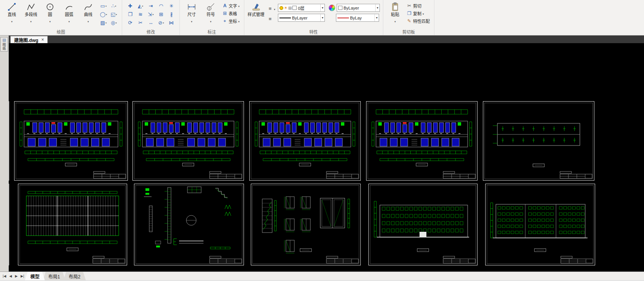 The image size is (644, 299). Describe the element at coordinates (16, 276) in the screenshot. I see `layout-nav-next-button: ▶` at that location.